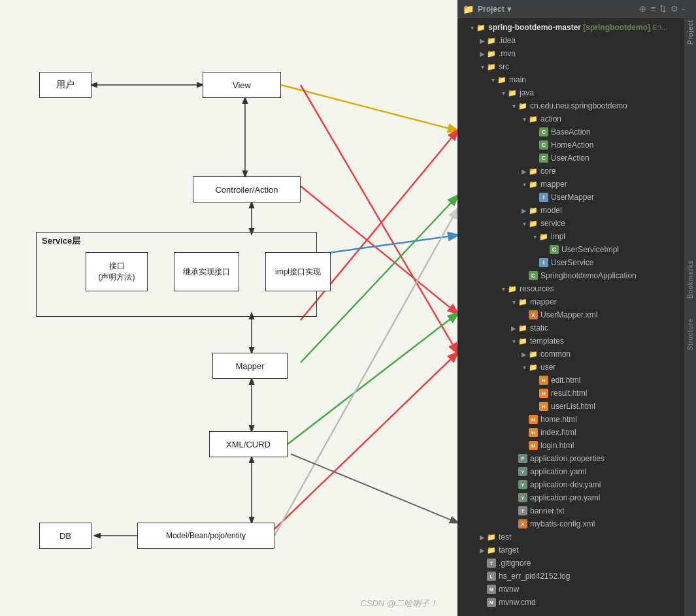  What do you see at coordinates (491, 67) in the screenshot?
I see `folder-icon-src: 📁` at bounding box center [491, 67].